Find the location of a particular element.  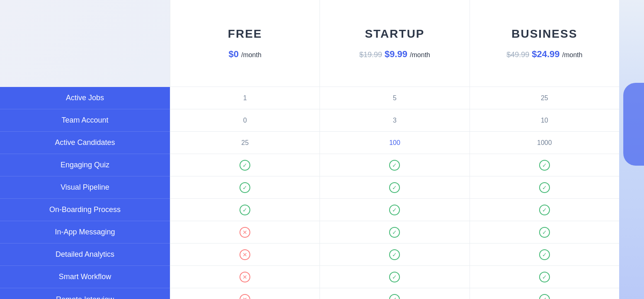

feature-label: Engaging Quiz is located at coordinates (85, 165).